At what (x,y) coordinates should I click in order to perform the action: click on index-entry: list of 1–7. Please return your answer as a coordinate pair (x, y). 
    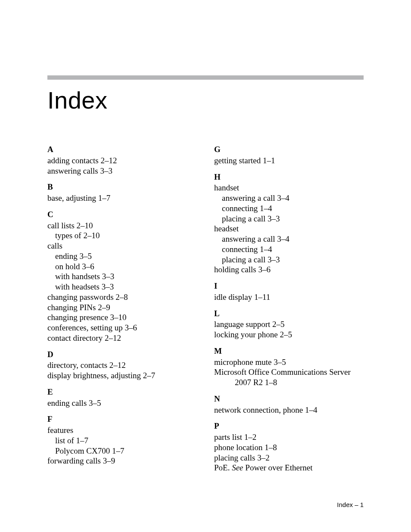
    Looking at the image, I should click on (122, 441).